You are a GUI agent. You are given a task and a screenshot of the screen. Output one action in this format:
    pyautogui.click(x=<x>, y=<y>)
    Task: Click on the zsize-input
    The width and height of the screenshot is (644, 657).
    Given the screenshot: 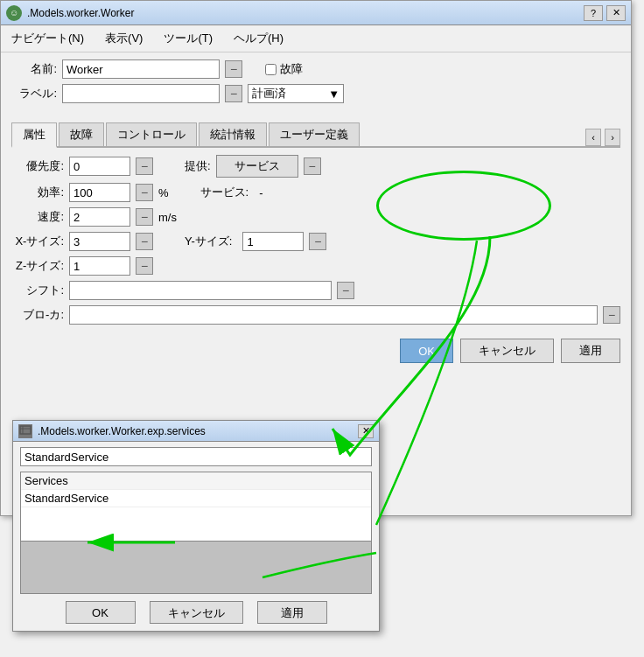 What is the action you would take?
    pyautogui.click(x=100, y=266)
    